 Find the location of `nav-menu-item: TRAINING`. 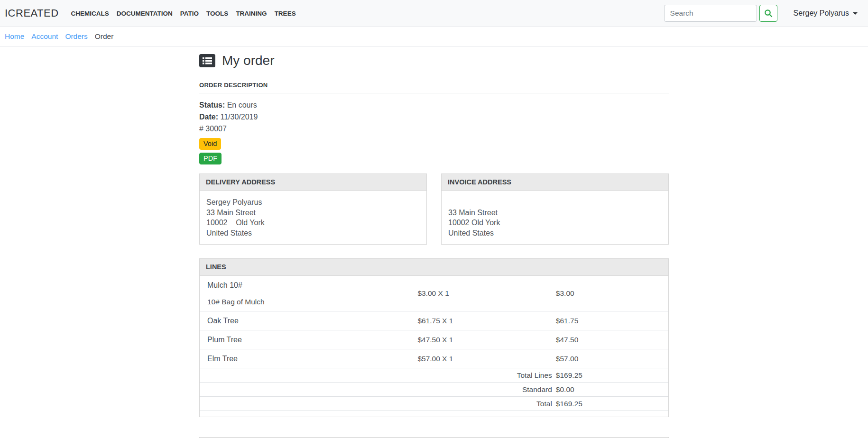

nav-menu-item: TRAINING is located at coordinates (251, 13).